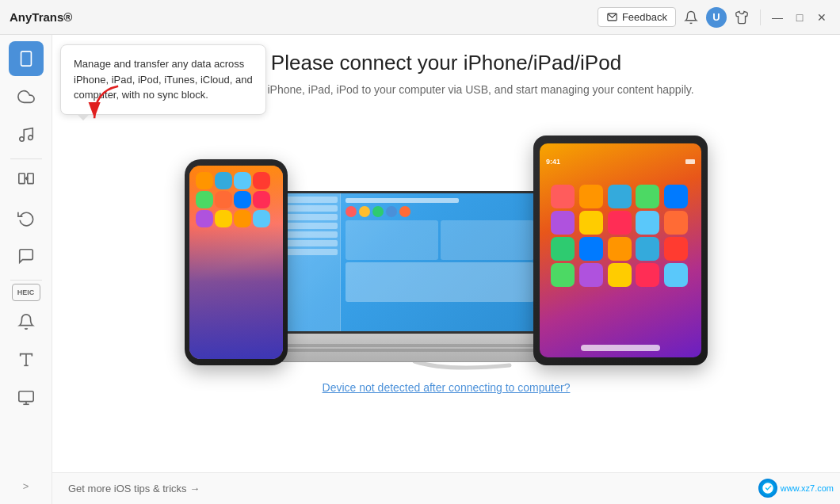 The image size is (840, 504). I want to click on music-icon, so click(26, 135).